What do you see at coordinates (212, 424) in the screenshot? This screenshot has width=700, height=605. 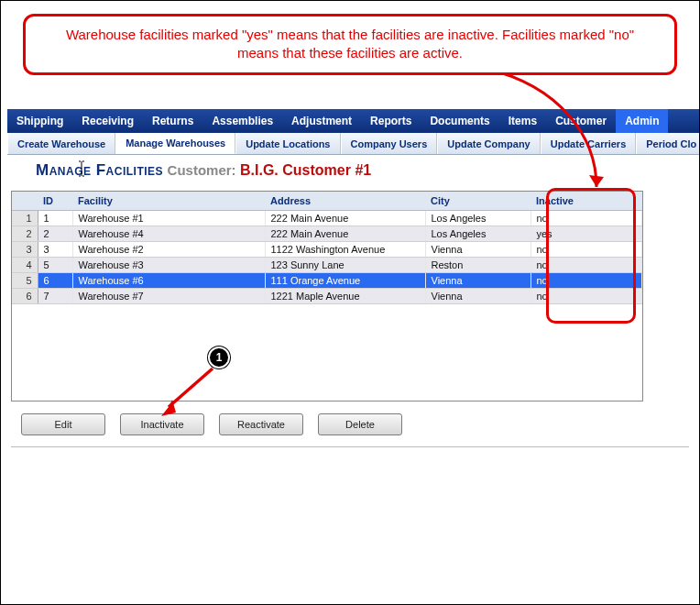 I see `action-buttons: Edit Inactivate Reactivate Delete` at bounding box center [212, 424].